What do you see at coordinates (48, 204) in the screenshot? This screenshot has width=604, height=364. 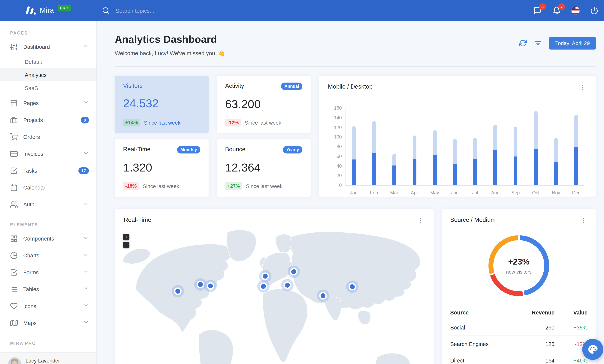 I see `sidebar-item-auth: Auth` at bounding box center [48, 204].